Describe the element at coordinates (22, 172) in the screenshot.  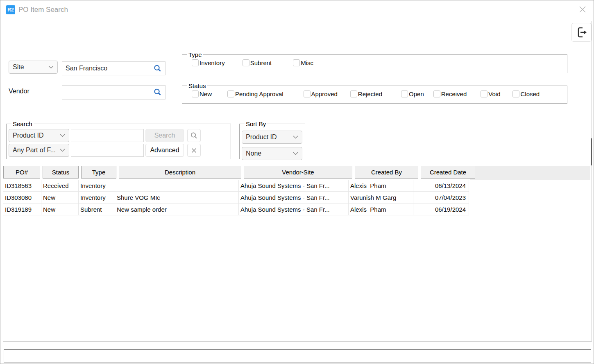
I see `column-header-po: PO#` at that location.